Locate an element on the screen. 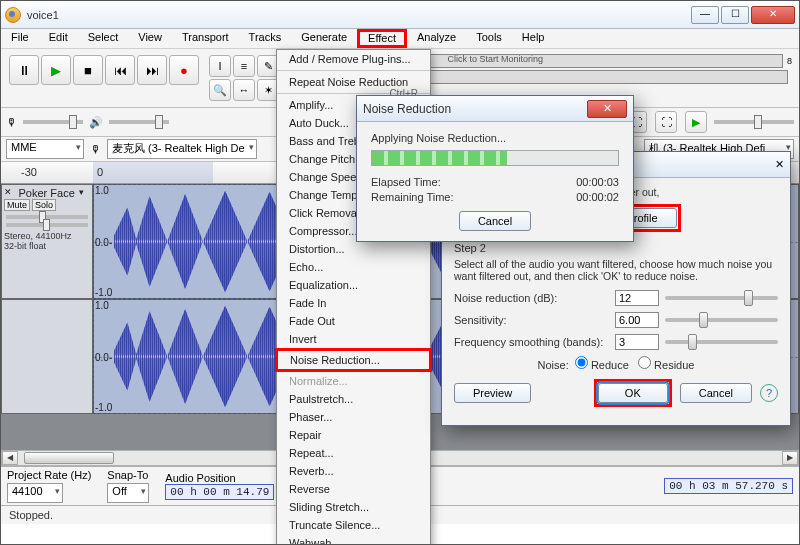 The image size is (800, 545). effect-item: Normalize... is located at coordinates (354, 381).